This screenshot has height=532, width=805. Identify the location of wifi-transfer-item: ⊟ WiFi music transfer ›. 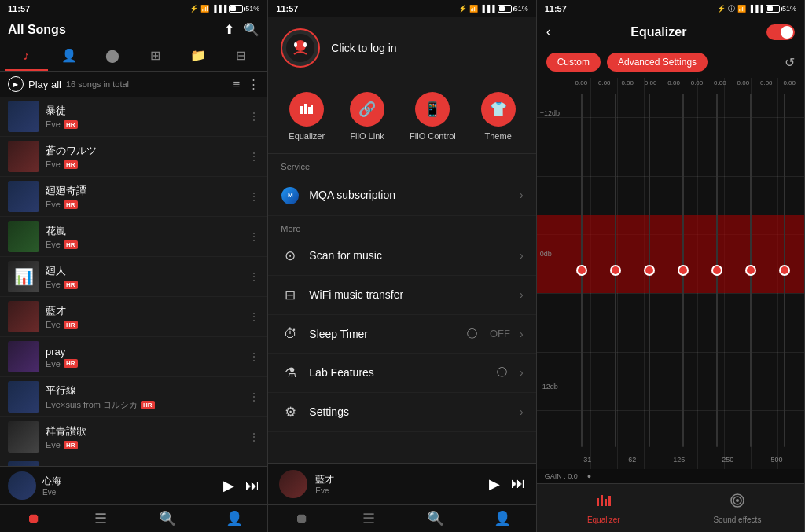
(402, 295).